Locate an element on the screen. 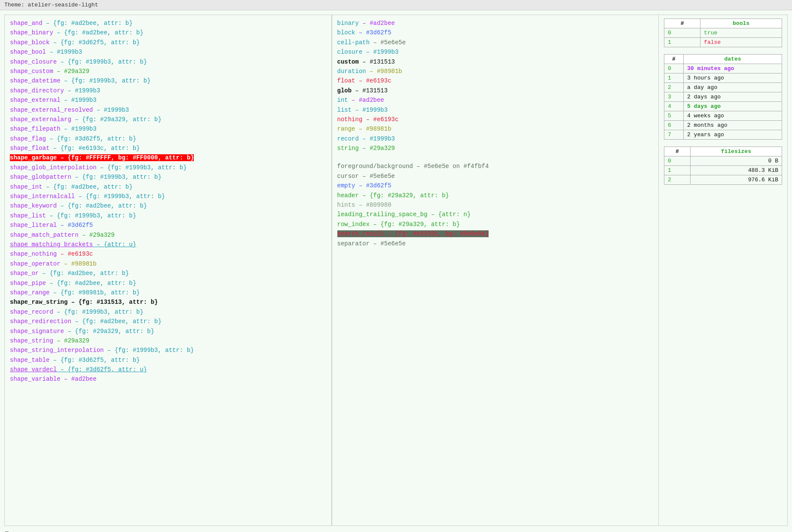 The image size is (792, 532). filesizes-table: # filesizes 00 B1488.3 KiB2976.6 KiB is located at coordinates (723, 166).